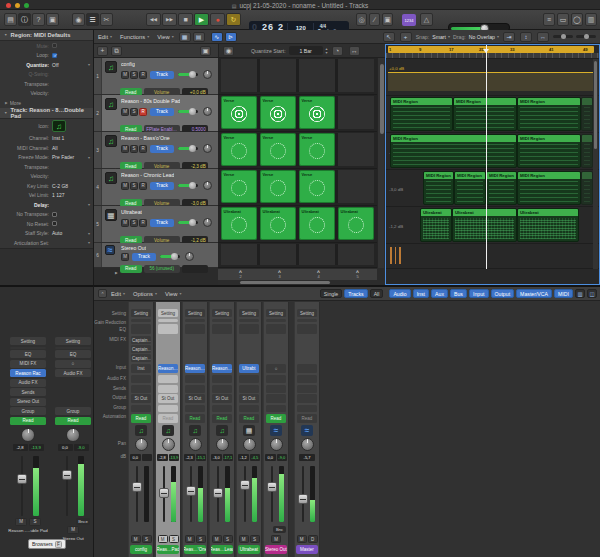 The width and height of the screenshot is (600, 557). What do you see at coordinates (591, 20) in the screenshot?
I see `browsers-button: ▥` at bounding box center [591, 20].